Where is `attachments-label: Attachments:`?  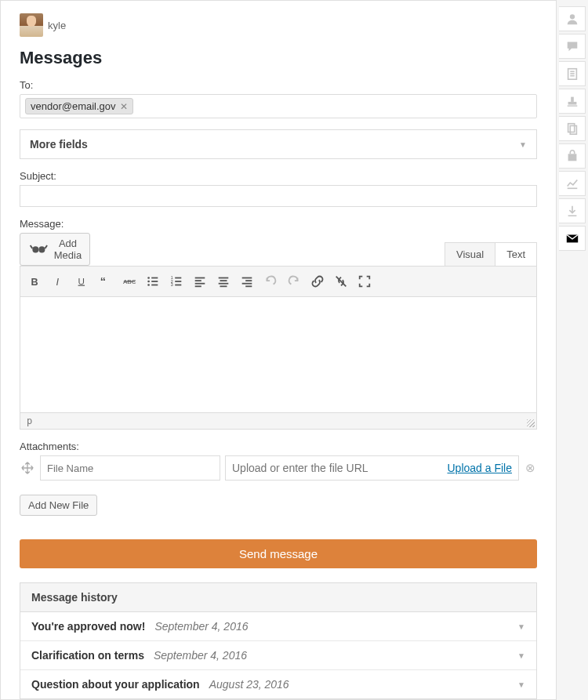
attachments-label: Attachments: is located at coordinates (278, 447).